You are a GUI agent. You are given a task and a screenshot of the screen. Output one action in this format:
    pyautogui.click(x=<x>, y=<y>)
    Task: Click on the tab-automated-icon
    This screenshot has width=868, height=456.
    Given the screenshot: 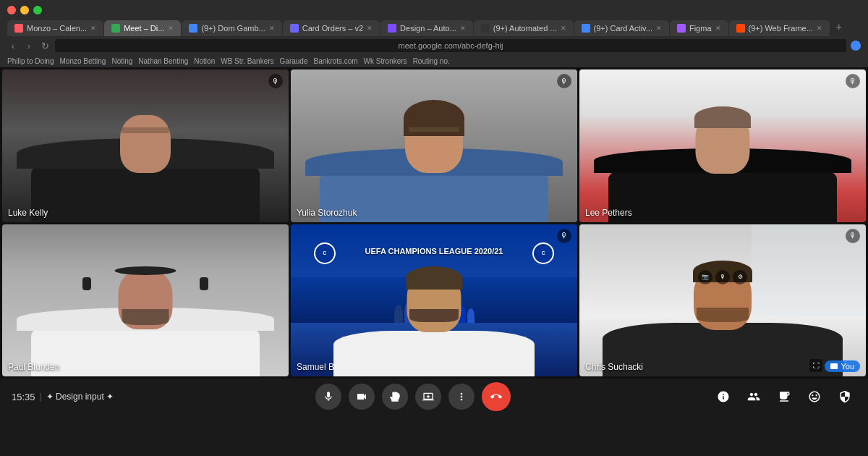 What is the action you would take?
    pyautogui.click(x=485, y=28)
    